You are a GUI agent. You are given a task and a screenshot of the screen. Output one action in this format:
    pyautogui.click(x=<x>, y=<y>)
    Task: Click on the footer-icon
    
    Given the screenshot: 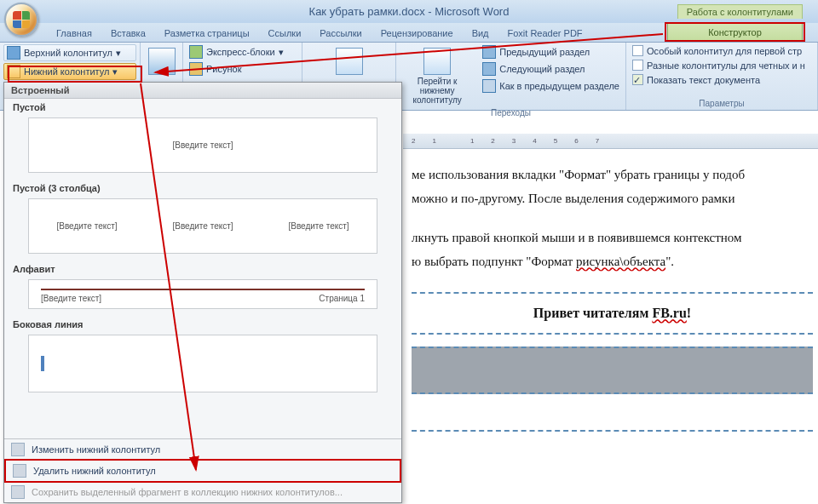 What is the action you would take?
    pyautogui.click(x=14, y=72)
    